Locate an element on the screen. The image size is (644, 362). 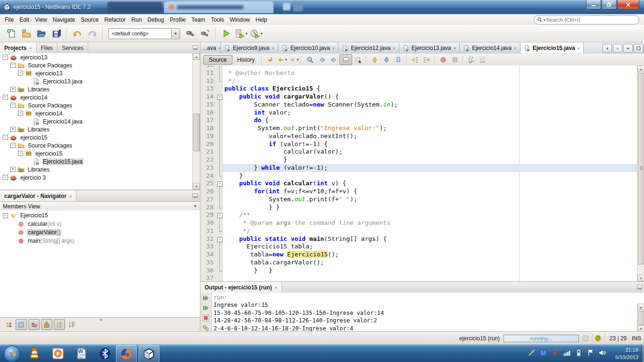
code-line-16: 16 int valor; is located at coordinates (419, 113).